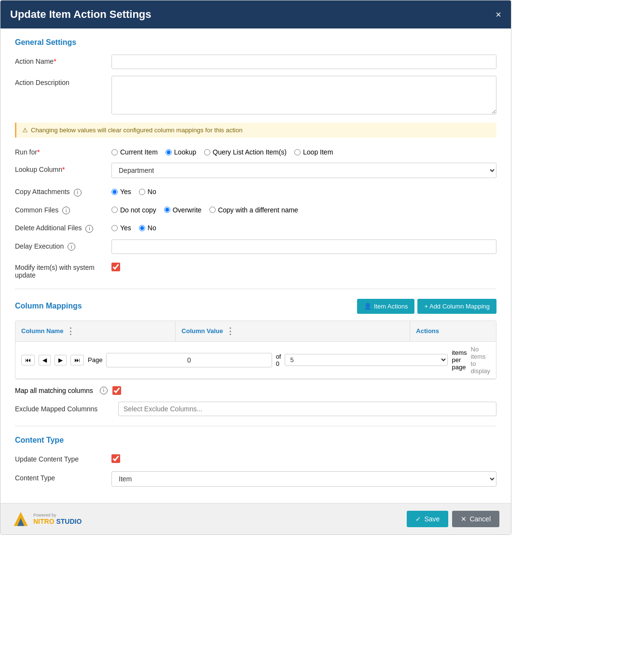 This screenshot has height=672, width=620. I want to click on powered-by-label: Powered by, so click(57, 515).